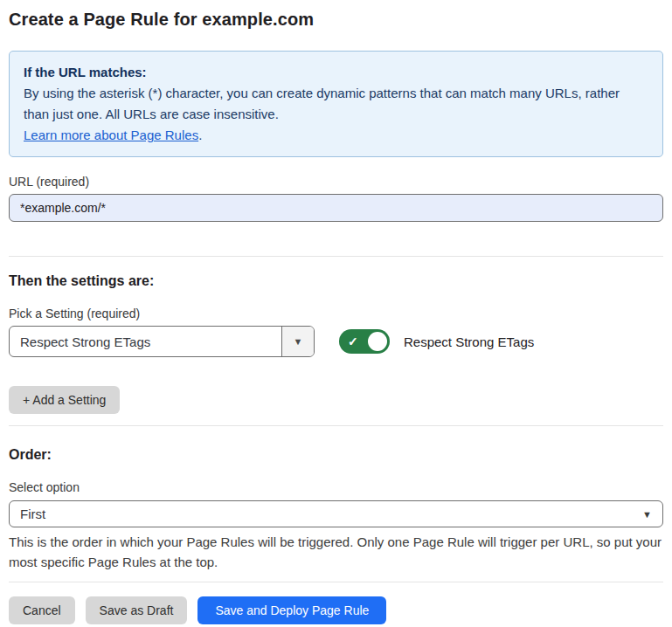 The height and width of the screenshot is (627, 672). Describe the element at coordinates (336, 19) in the screenshot. I see `page-title: Create a Page Rule for example.com` at that location.